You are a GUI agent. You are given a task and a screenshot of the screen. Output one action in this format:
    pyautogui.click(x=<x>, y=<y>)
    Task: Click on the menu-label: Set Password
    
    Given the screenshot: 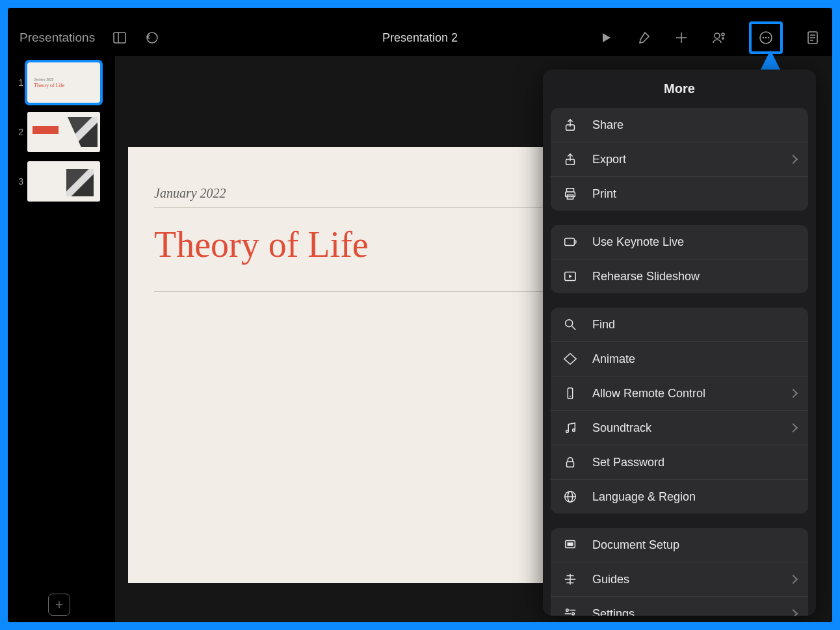 What is the action you would take?
    pyautogui.click(x=694, y=463)
    